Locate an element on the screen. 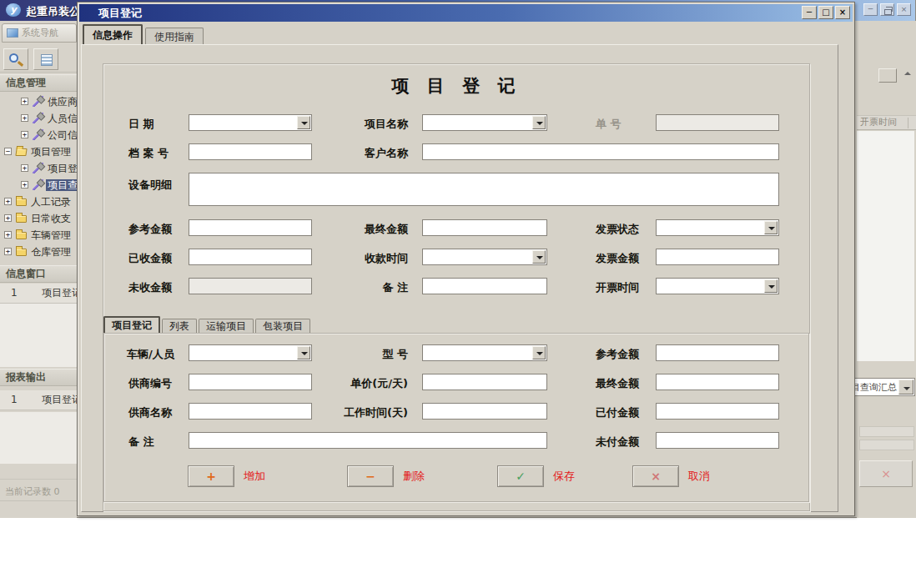 This screenshot has height=588, width=916. vehicle-person-combo is located at coordinates (250, 353).